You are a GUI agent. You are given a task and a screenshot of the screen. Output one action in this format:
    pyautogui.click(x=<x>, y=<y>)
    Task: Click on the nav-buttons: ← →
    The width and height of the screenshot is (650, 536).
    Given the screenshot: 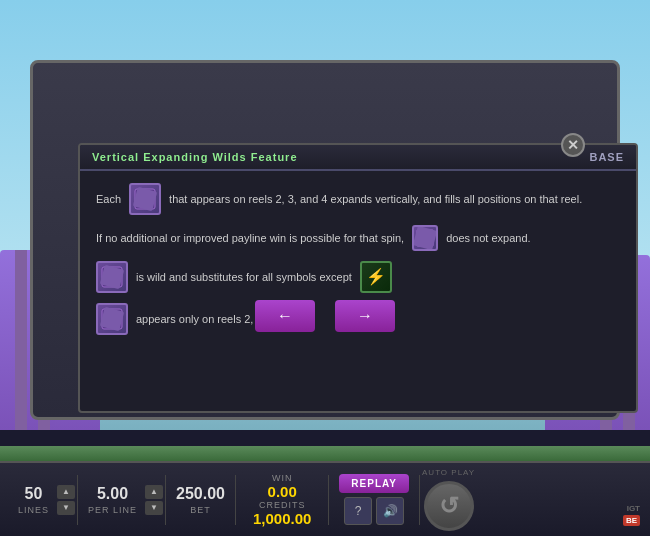 What is the action you would take?
    pyautogui.click(x=325, y=316)
    